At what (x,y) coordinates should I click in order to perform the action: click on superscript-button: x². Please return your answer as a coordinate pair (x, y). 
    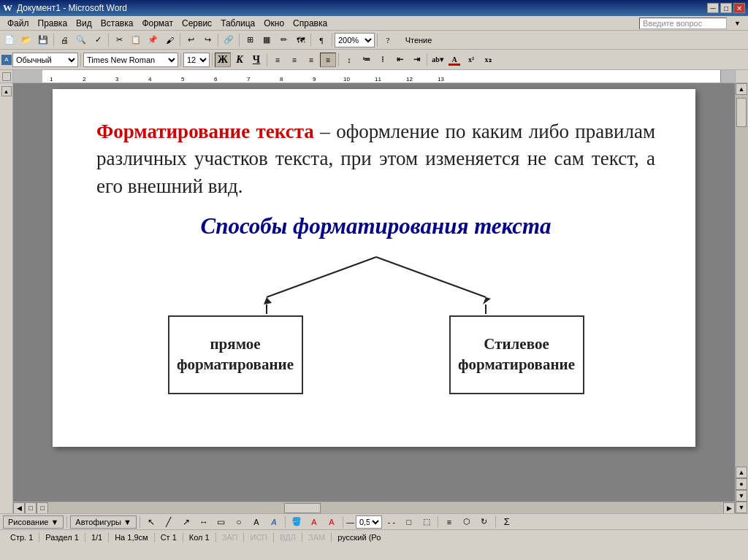
    Looking at the image, I should click on (471, 60).